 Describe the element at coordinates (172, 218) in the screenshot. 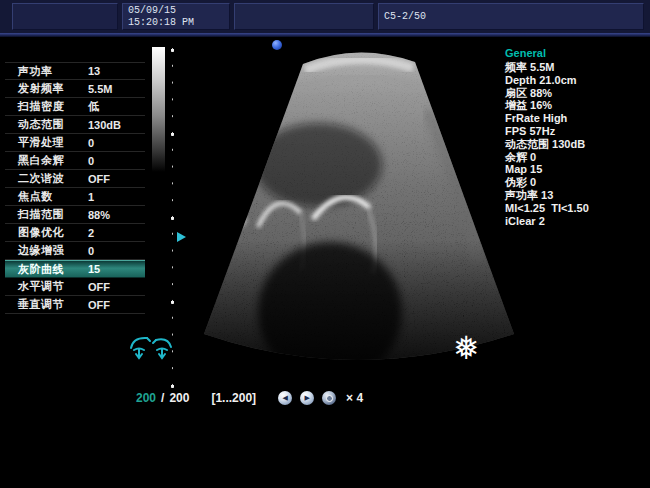

I see `depth-scale-marks` at that location.